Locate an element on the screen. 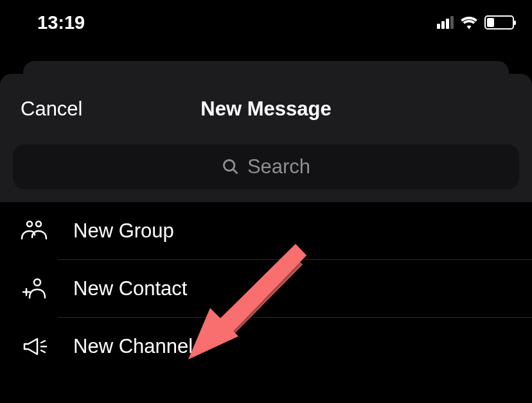  status-time: 13:19 is located at coordinates (61, 23).